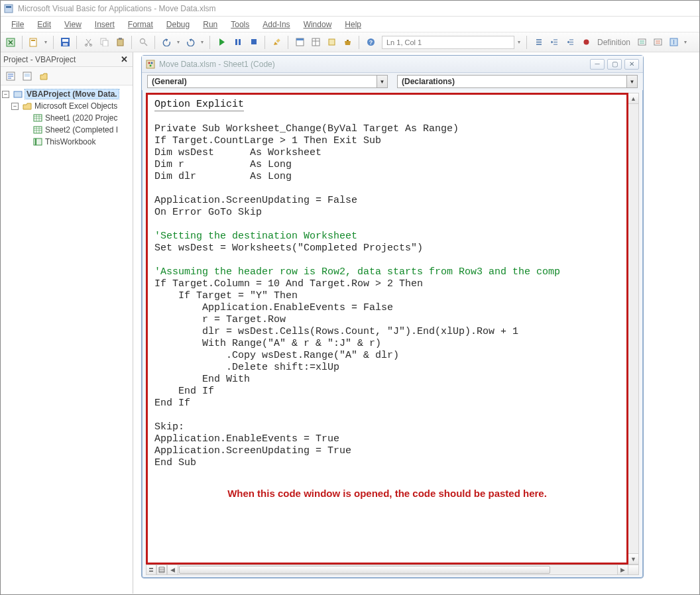  Describe the element at coordinates (202, 42) in the screenshot. I see `redo-dropdown: ▾` at that location.